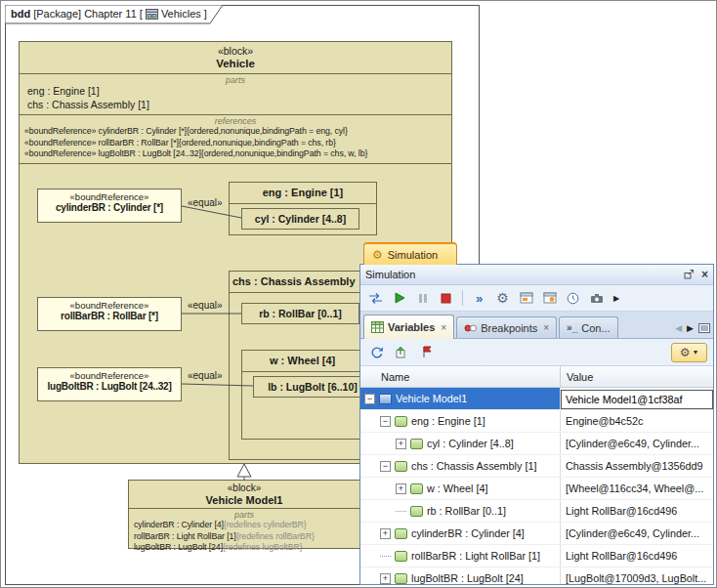  Describe the element at coordinates (596, 298) in the screenshot. I see `snapshot-camera-icon` at that location.